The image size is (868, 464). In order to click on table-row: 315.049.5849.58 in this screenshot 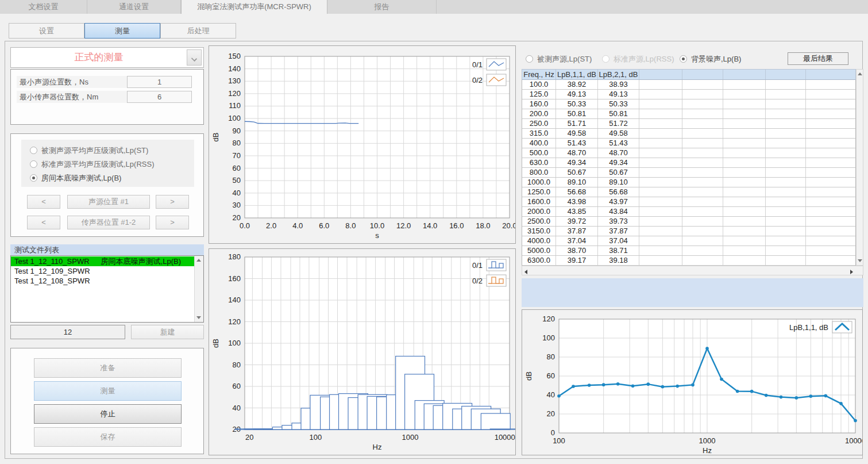, I will do `click(689, 133)`.